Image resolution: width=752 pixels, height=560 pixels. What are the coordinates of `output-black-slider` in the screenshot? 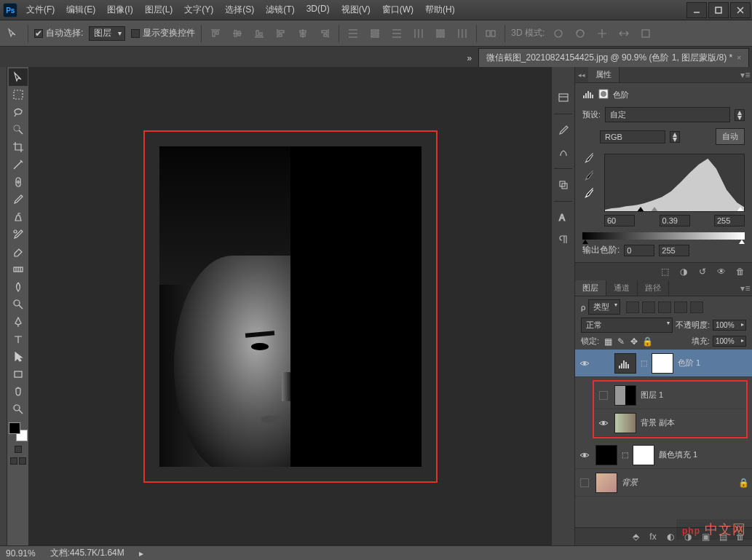 It's located at (585, 242).